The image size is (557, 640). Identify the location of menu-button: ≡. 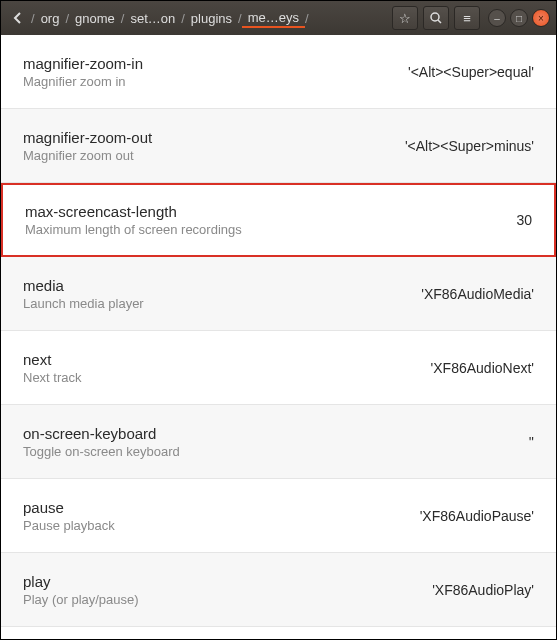
(467, 18).